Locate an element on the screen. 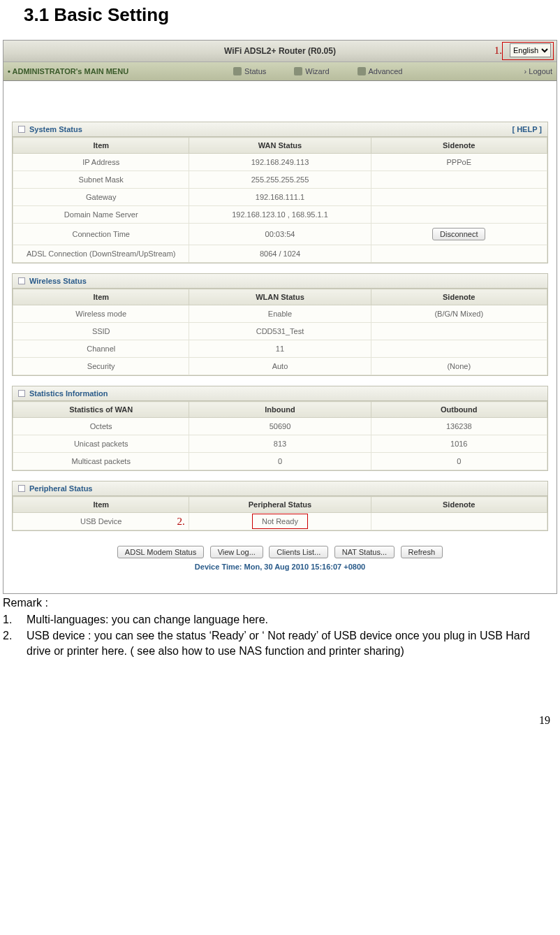 The width and height of the screenshot is (560, 935). table-row: Channel 11 is located at coordinates (281, 349).